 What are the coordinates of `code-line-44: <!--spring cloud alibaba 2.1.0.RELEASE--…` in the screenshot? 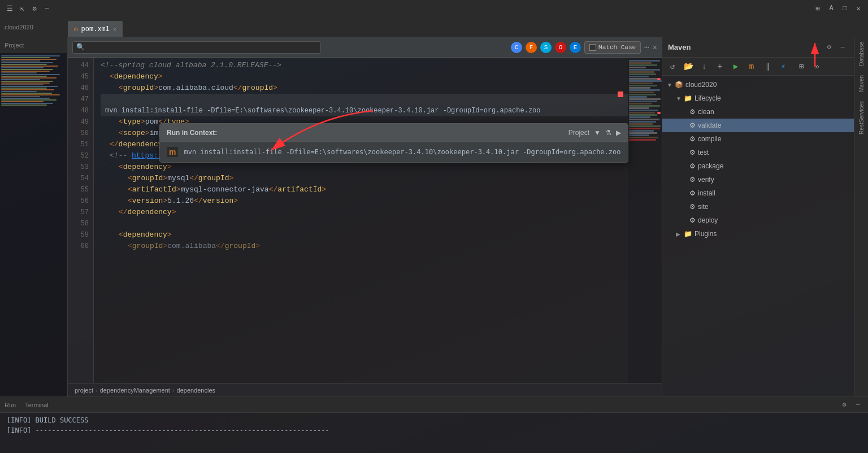 It's located at (364, 66).